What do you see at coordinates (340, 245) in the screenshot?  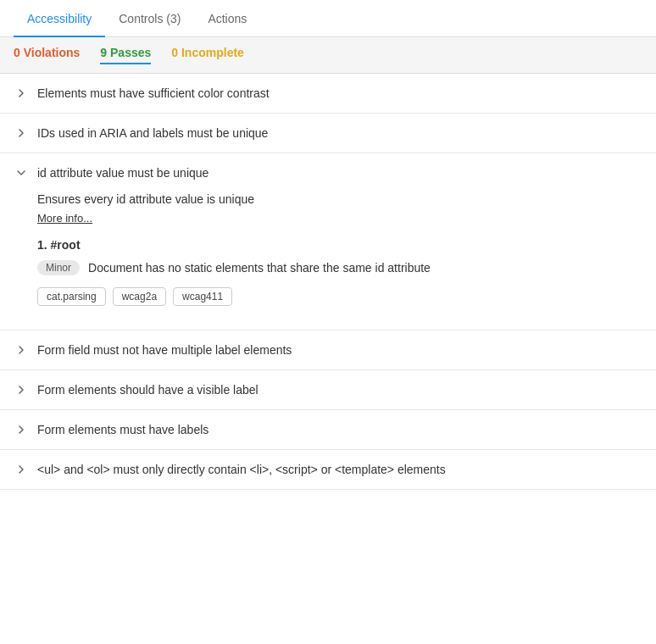 I see `rule-number: 1. #root` at bounding box center [340, 245].